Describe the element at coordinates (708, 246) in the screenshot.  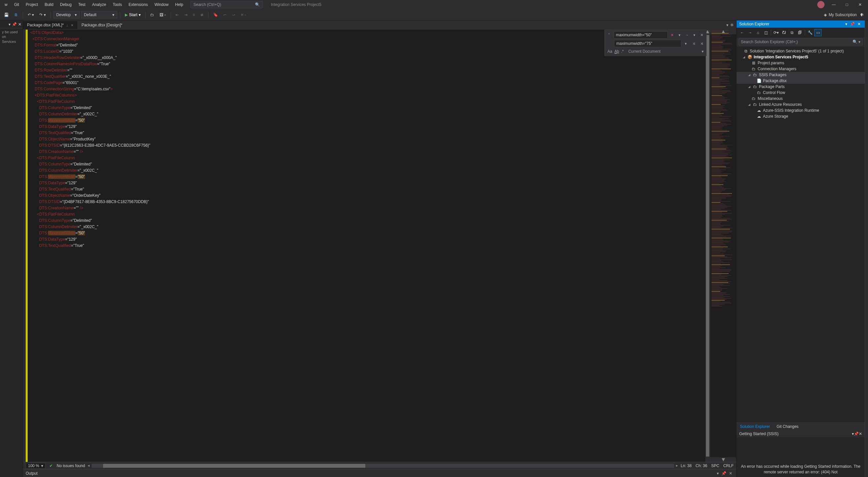
I see `vertical-scrollbar: ⯅` at that location.